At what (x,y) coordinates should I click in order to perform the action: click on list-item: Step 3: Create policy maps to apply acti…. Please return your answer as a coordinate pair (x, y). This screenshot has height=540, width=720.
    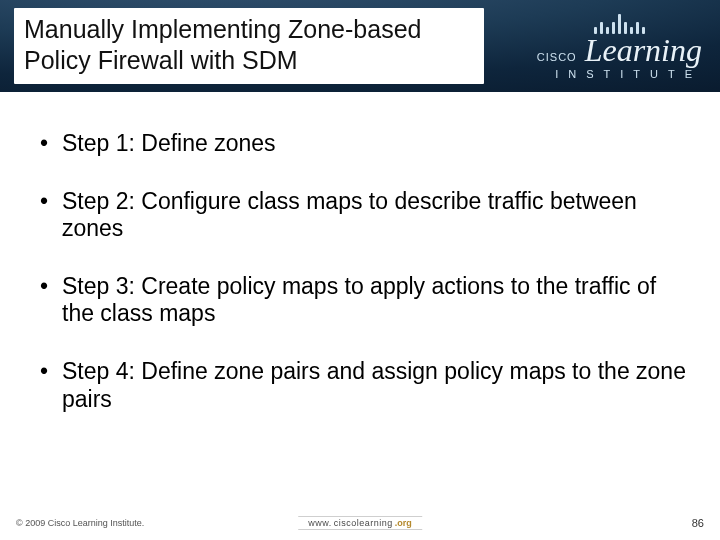
    Looking at the image, I should click on (363, 300).